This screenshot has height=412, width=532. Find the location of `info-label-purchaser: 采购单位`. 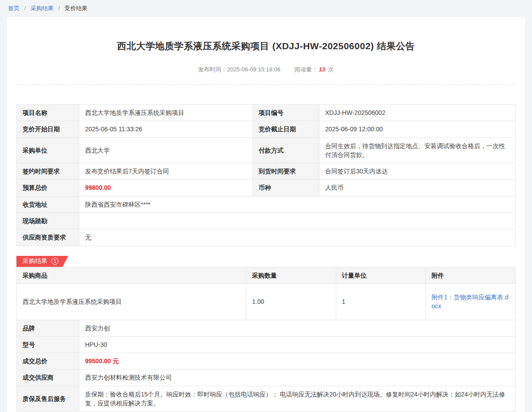

info-label-purchaser: 采购单位 is located at coordinates (48, 150).